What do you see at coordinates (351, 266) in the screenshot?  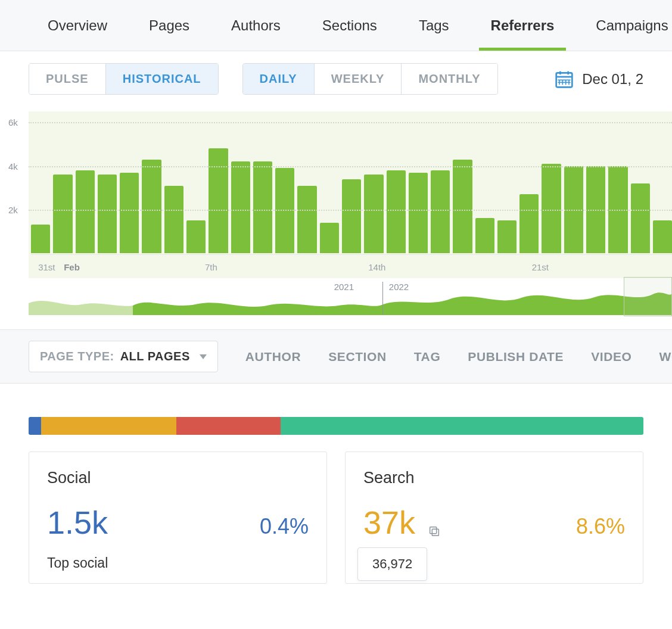 I see `x-axis: 31stFeb7th14th21st` at bounding box center [351, 266].